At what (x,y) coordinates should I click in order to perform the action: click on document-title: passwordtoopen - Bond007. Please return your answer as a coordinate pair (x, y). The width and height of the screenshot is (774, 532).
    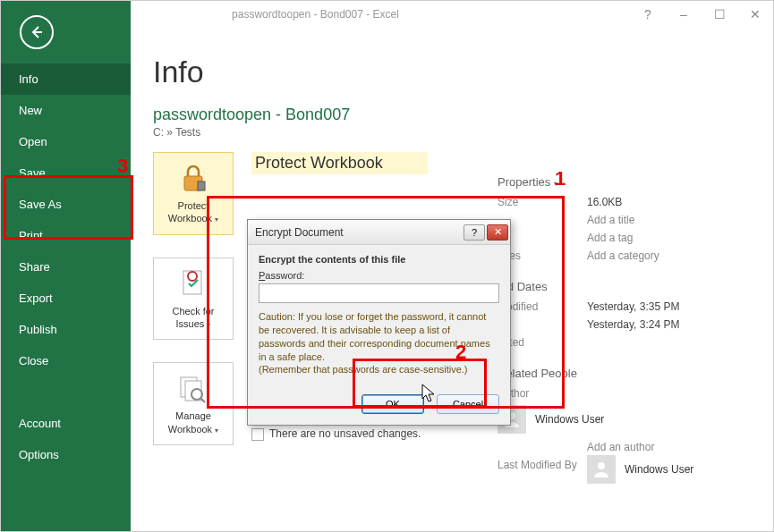
    Looking at the image, I should click on (452, 114).